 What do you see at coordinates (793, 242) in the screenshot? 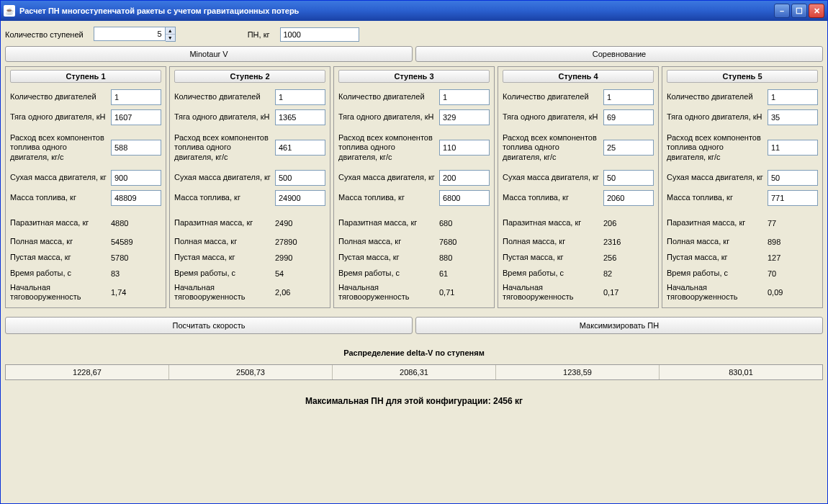
I see `fullmass-value: 898` at bounding box center [793, 242].